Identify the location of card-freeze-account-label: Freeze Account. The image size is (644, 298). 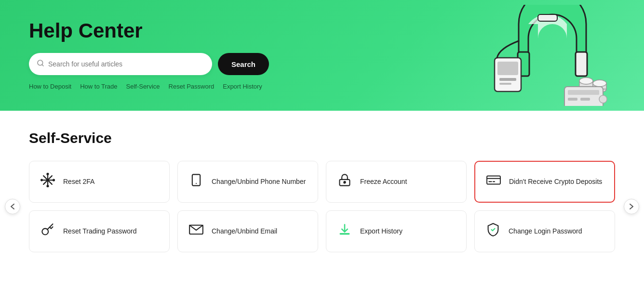
(384, 182).